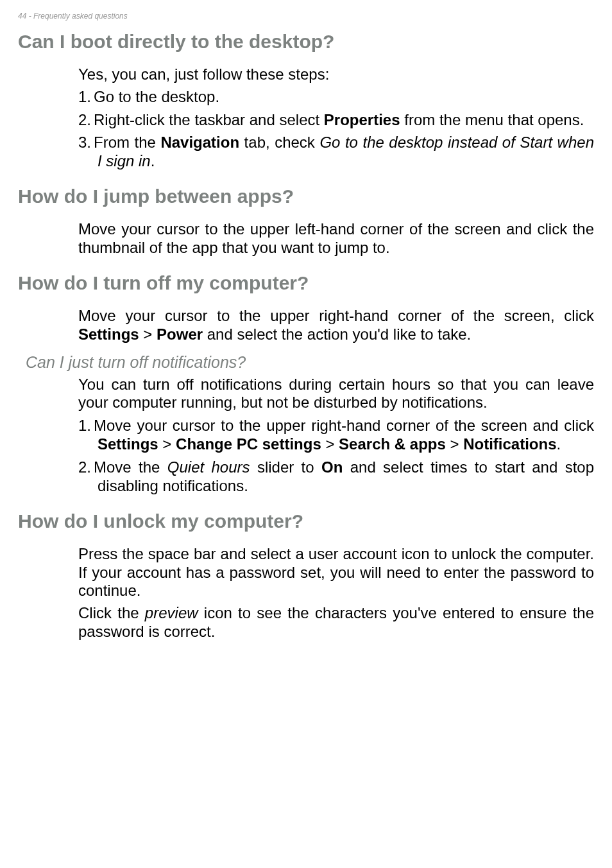 This screenshot has width=612, height=868. Describe the element at coordinates (306, 221) in the screenshot. I see `faq-section-jump-apps: How do I jump between apps? Move your cu…` at that location.